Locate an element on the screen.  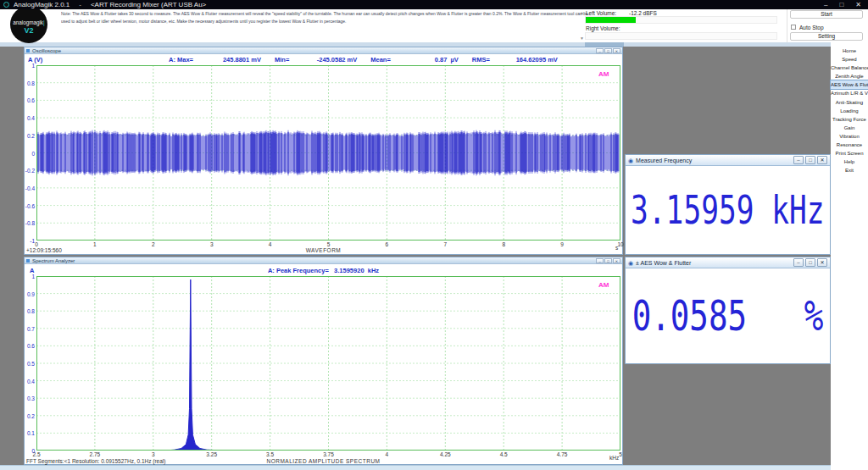
x-tick-label: 10 is located at coordinates (620, 244).